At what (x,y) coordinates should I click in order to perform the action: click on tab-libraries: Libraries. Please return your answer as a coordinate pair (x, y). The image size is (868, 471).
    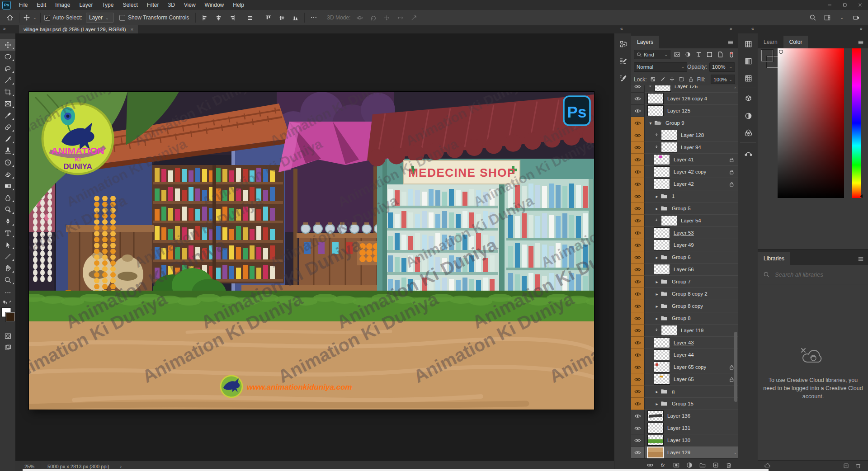
    Looking at the image, I should click on (774, 259).